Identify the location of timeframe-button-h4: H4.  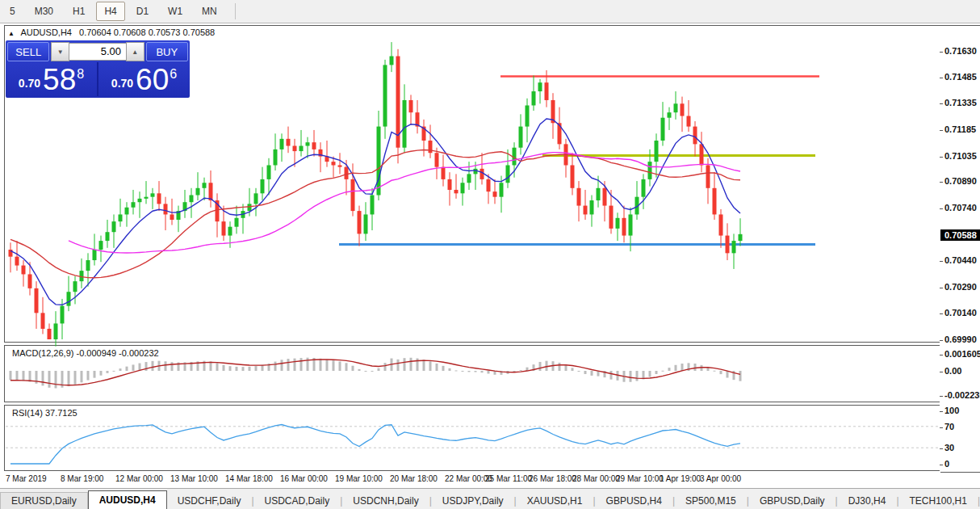
(110, 11).